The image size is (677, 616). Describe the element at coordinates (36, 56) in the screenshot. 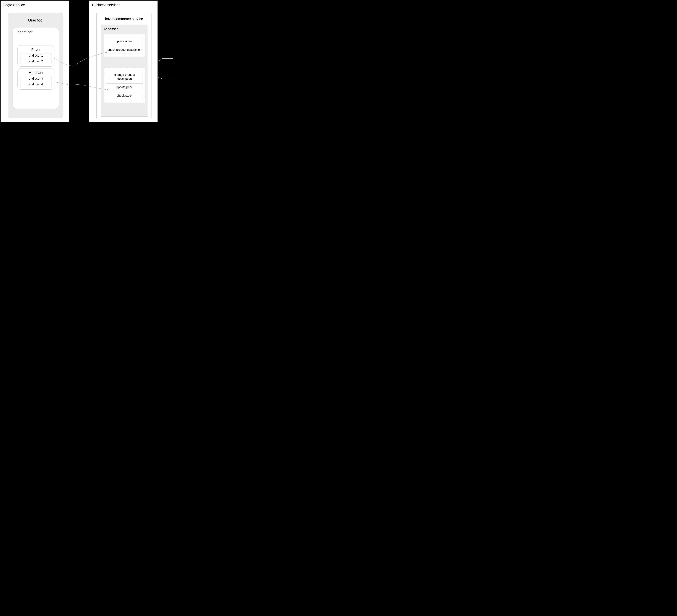

I see `end-user-cell: end user 1` at that location.